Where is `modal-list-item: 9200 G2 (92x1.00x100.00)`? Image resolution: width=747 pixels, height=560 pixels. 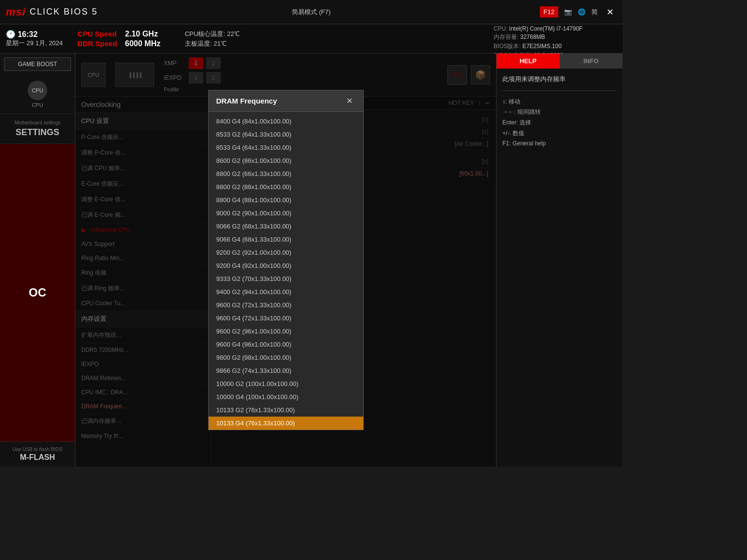
modal-list-item: 9200 G2 (92x1.00x100.00) is located at coordinates (286, 253).